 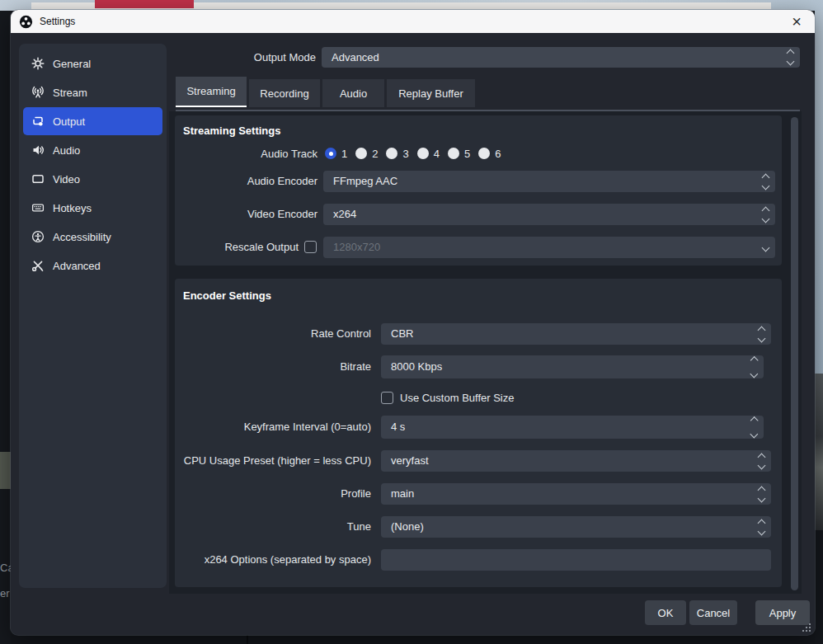 What do you see at coordinates (69, 122) in the screenshot?
I see `sidebar-item-label: Output` at bounding box center [69, 122].